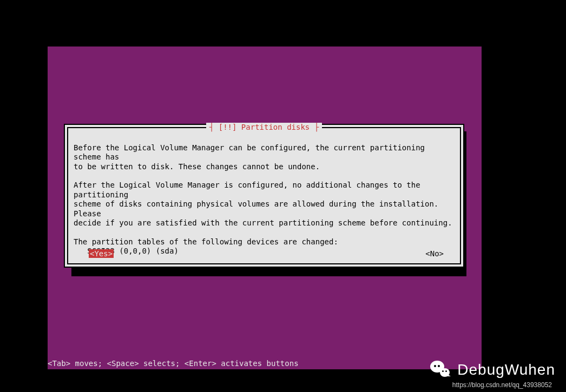 The image size is (566, 392). What do you see at coordinates (506, 370) in the screenshot?
I see `watermark-name: DebugWuhen` at bounding box center [506, 370].